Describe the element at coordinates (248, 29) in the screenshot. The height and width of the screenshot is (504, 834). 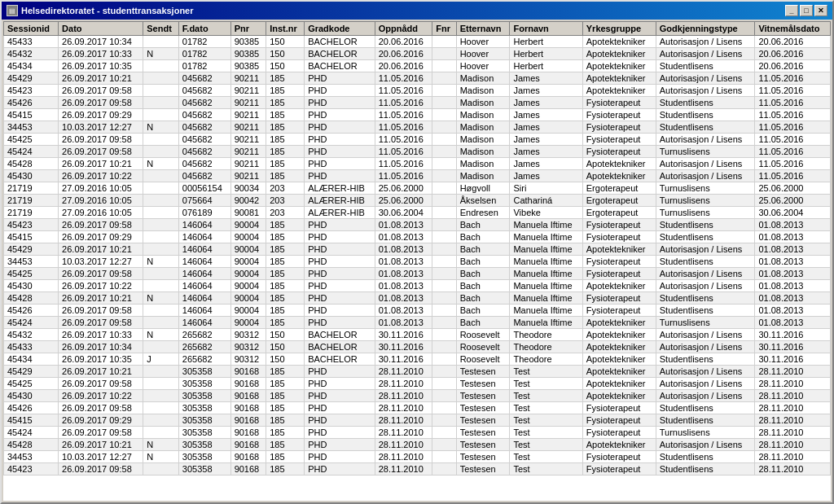
I see `column-header-pnr: Pnr` at that location.